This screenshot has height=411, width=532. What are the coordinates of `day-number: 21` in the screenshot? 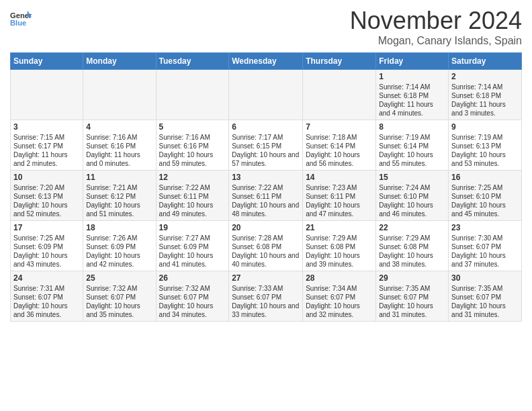 It's located at (339, 228).